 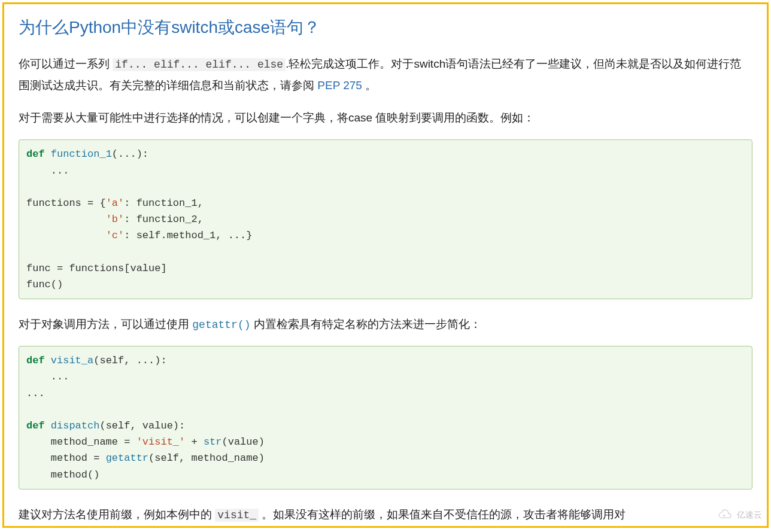 I want to click on code-text: : function_2,, so click(x=164, y=219).